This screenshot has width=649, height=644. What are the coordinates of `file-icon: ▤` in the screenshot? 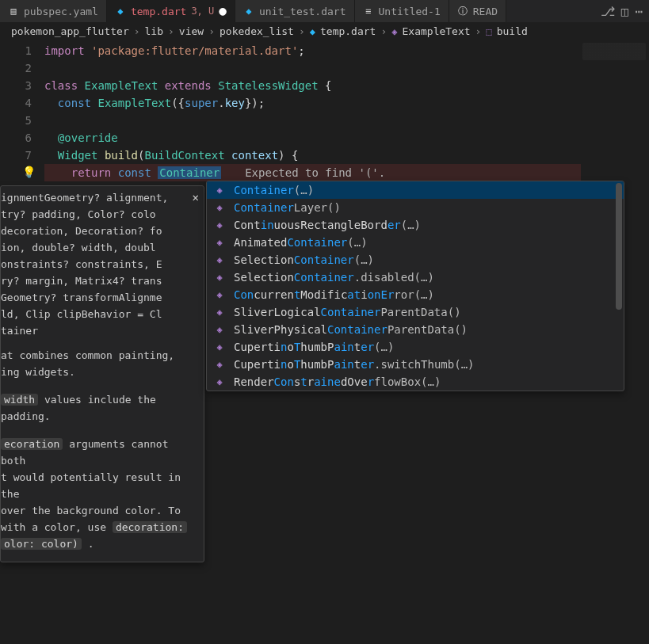 It's located at (13, 11).